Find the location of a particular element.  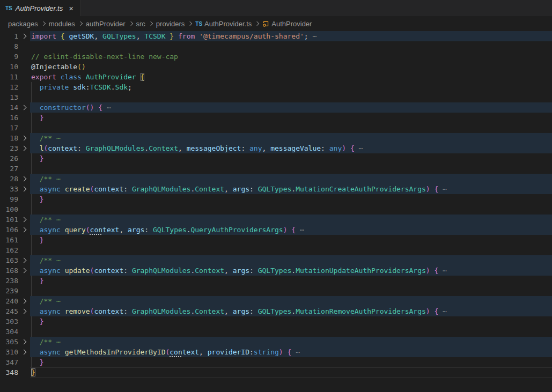

code-line-text: private sdk:TCSDK.Sdk; is located at coordinates (291, 87).